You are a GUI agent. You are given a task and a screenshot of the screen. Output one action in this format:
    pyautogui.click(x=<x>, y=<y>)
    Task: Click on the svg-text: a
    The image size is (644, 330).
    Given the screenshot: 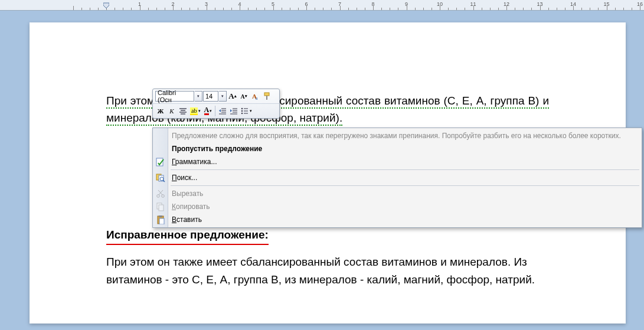 What is the action you would take?
    pyautogui.click(x=257, y=98)
    